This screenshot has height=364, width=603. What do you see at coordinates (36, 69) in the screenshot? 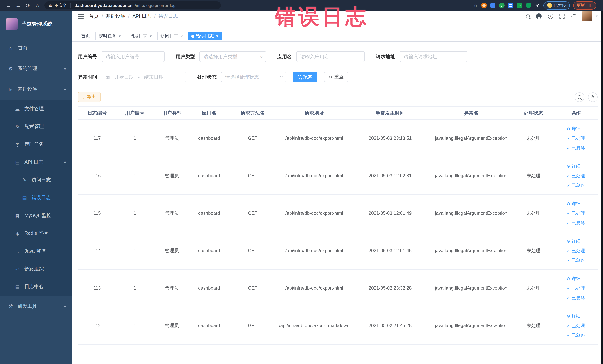
I see `sidebar-item-system-manage: ⚙系统管理∨` at bounding box center [36, 69].